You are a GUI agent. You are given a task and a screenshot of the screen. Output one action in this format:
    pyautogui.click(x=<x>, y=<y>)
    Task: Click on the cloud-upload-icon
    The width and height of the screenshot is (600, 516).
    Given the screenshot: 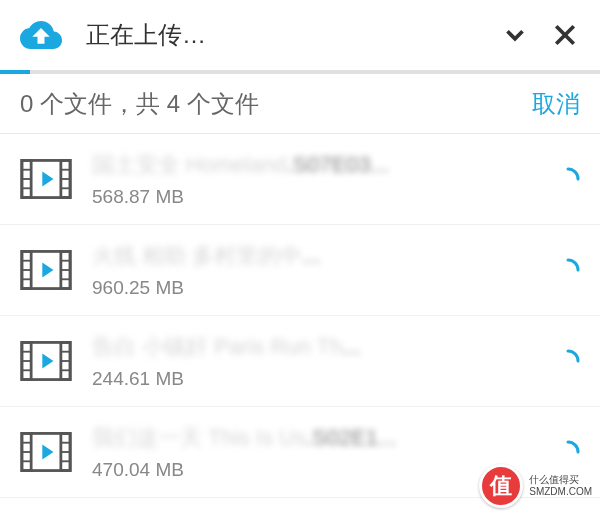 What is the action you would take?
    pyautogui.click(x=41, y=35)
    